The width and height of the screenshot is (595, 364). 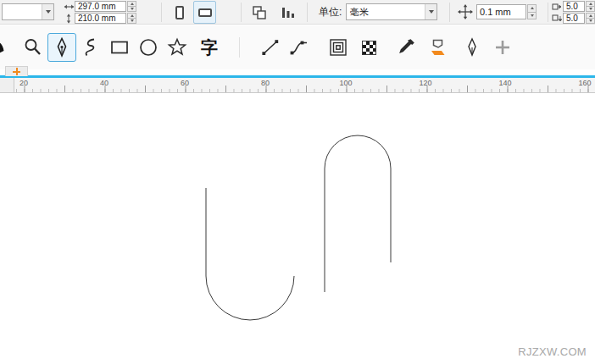 I want to click on zoom-tool-button, so click(x=33, y=47).